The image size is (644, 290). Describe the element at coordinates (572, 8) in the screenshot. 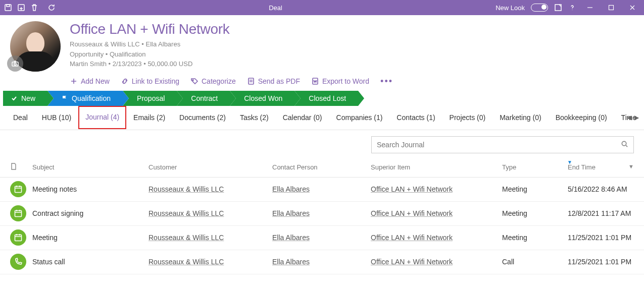

I see `help-icon` at that location.